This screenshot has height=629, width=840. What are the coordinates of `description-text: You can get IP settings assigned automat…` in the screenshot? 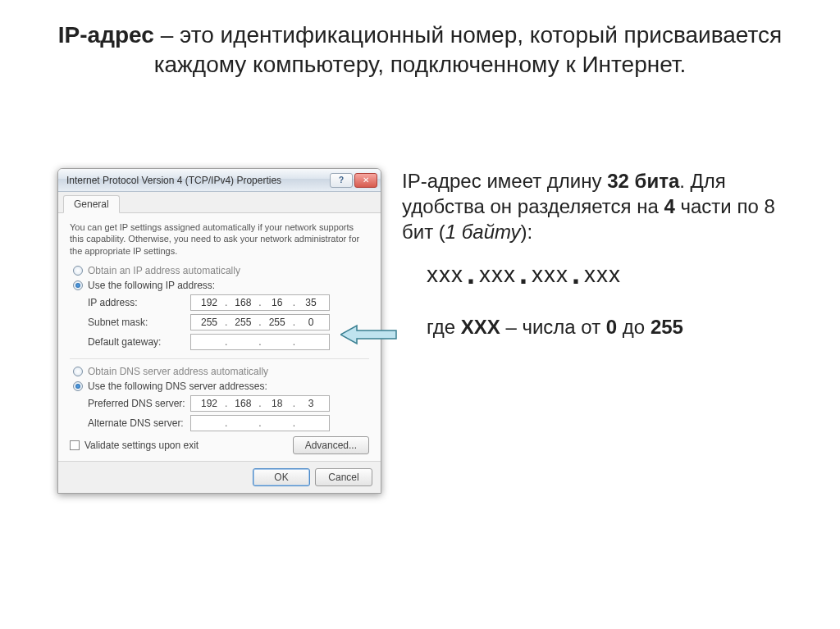 It's located at (220, 239).